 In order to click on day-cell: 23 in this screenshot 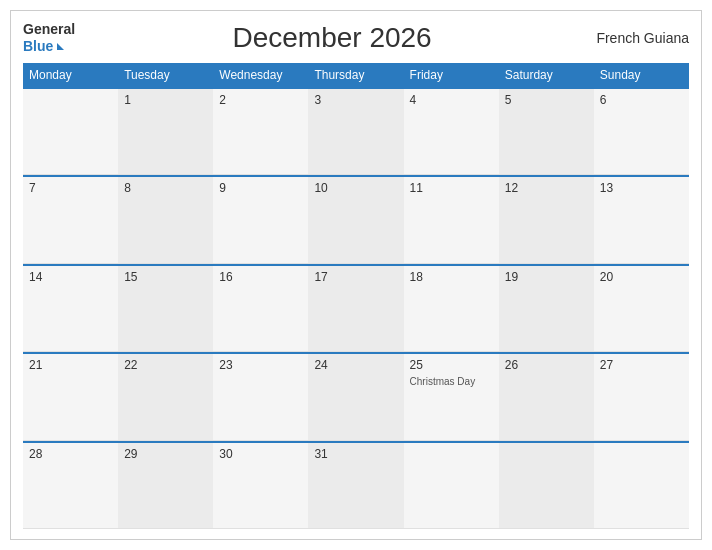, I will do `click(260, 396)`.